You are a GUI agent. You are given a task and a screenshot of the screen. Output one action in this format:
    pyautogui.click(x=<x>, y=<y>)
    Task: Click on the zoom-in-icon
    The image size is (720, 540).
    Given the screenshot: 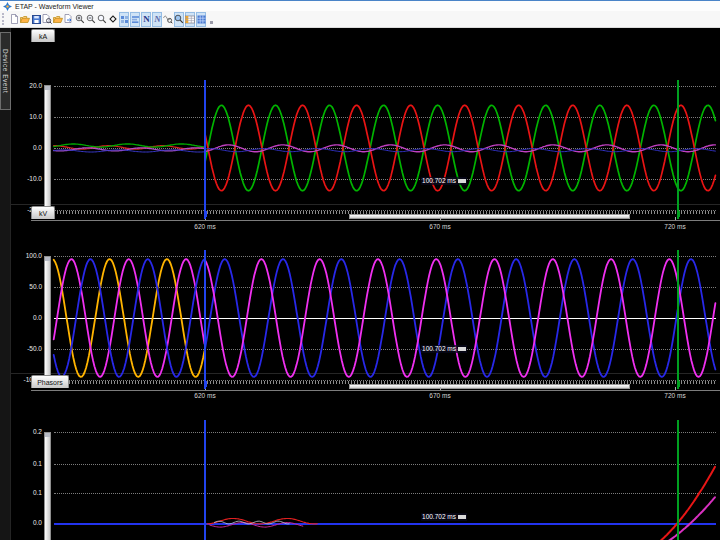 What is the action you would take?
    pyautogui.click(x=80, y=19)
    